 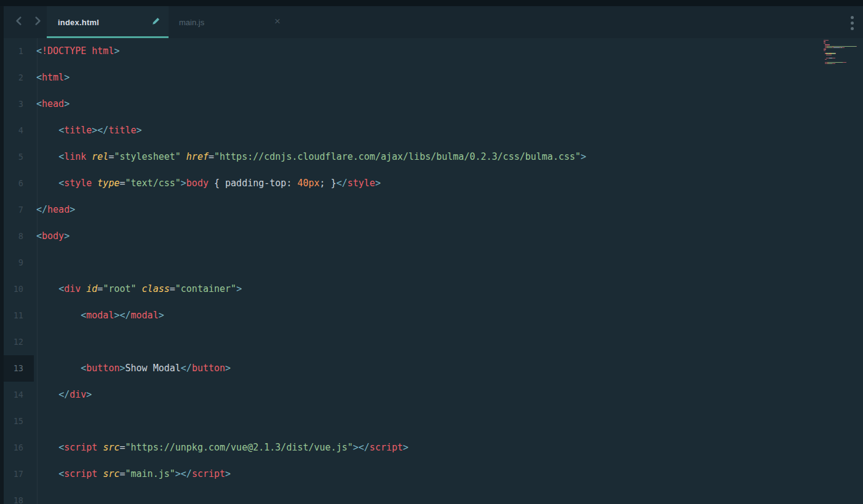 I want to click on window-left-edge, so click(x=2, y=252).